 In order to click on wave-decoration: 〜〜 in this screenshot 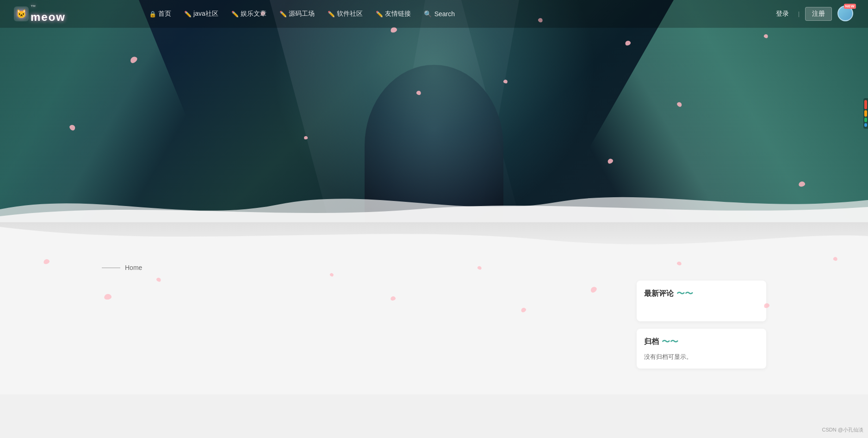, I will do `click(685, 294)`.